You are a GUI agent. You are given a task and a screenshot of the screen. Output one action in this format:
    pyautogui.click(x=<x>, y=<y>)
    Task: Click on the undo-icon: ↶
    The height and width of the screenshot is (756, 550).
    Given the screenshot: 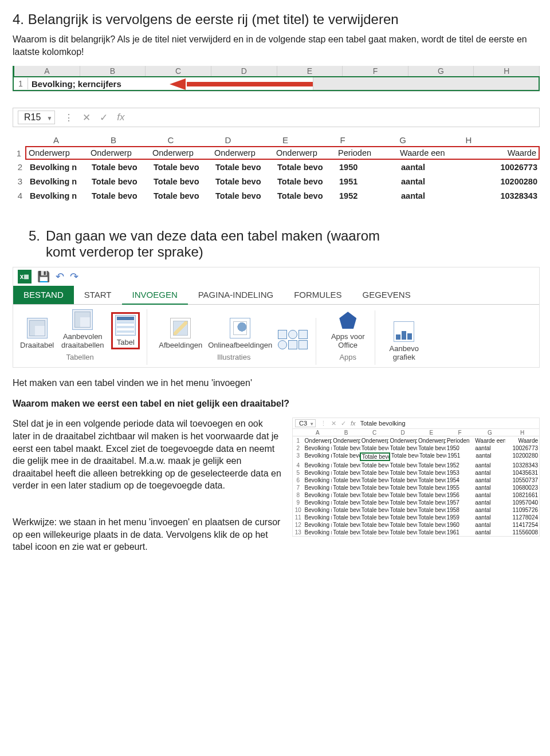 What is the action you would take?
    pyautogui.click(x=60, y=277)
    